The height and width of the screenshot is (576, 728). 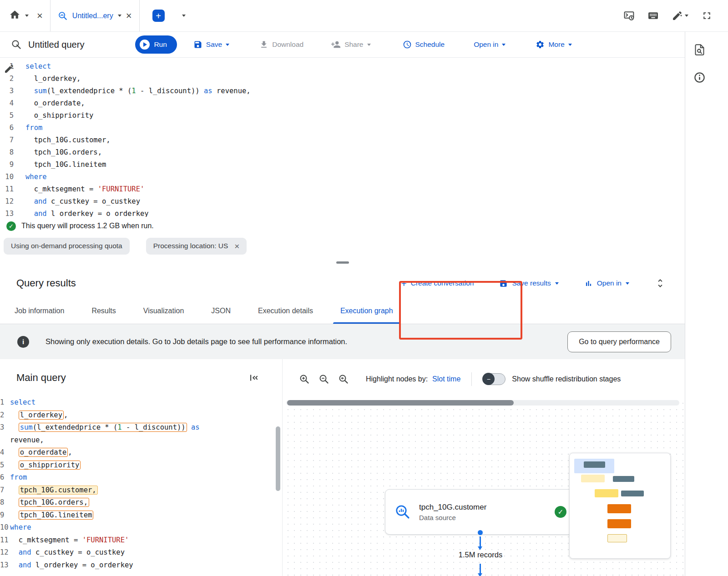 What do you see at coordinates (66, 246) in the screenshot?
I see `query-setting-chip: Using on-demand processing quota` at bounding box center [66, 246].